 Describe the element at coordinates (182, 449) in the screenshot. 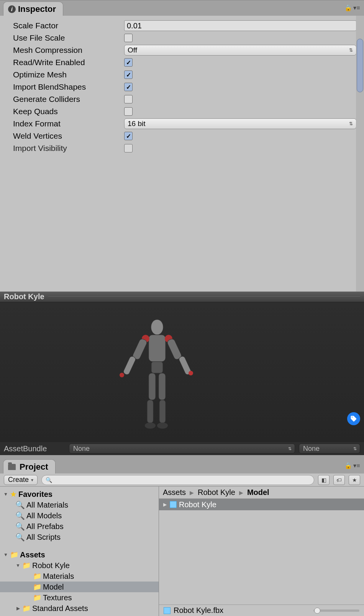

I see `assetbundle-dropdown: None` at that location.